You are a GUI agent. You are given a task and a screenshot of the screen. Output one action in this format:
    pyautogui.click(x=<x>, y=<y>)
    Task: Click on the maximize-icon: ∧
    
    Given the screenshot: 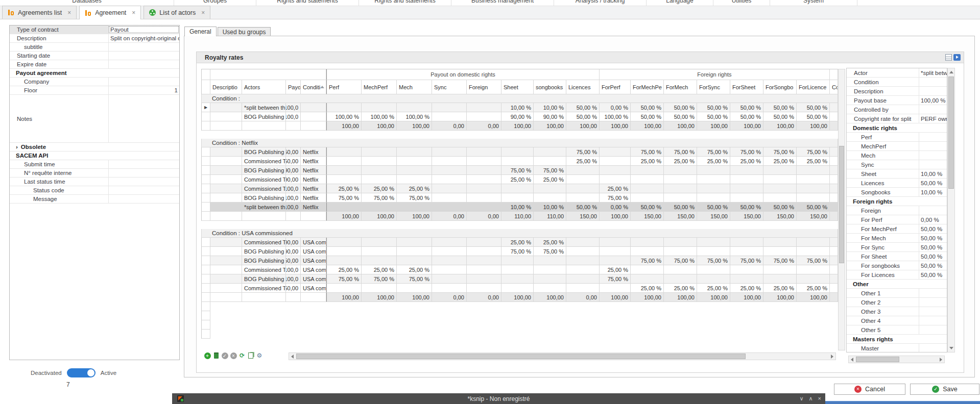 What is the action you would take?
    pyautogui.click(x=811, y=399)
    